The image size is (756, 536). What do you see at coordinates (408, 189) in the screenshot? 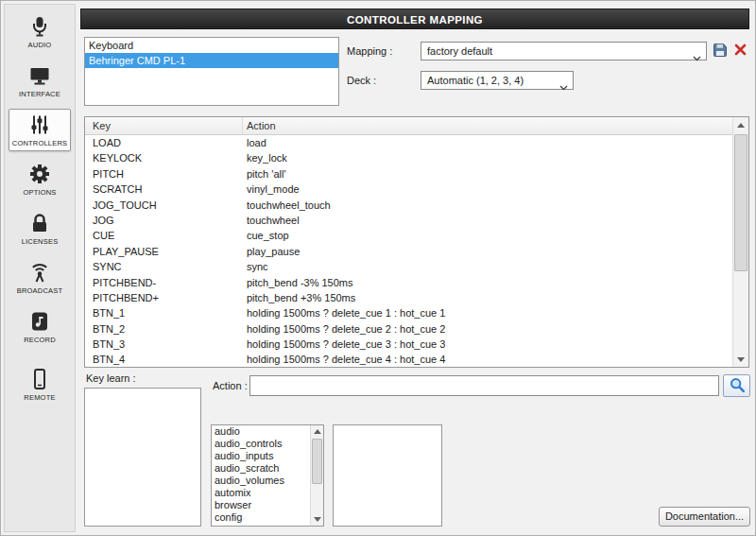
I see `table-row: SCRATCH vinyl_mode` at bounding box center [408, 189].